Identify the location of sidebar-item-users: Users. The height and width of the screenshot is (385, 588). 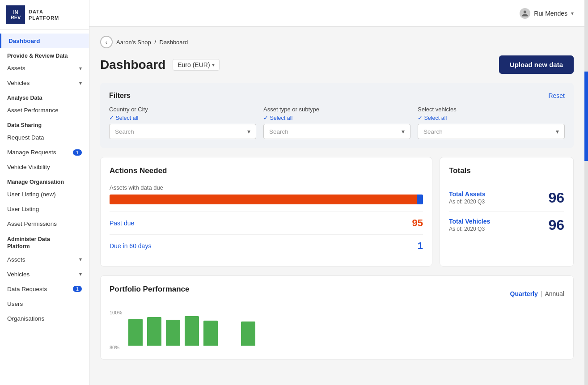
(45, 304).